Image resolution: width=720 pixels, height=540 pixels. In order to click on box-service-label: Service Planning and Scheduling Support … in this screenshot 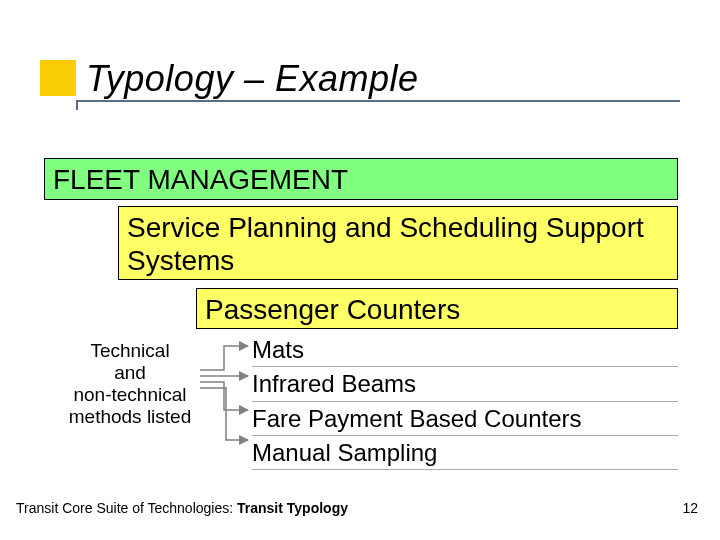, I will do `click(386, 244)`.